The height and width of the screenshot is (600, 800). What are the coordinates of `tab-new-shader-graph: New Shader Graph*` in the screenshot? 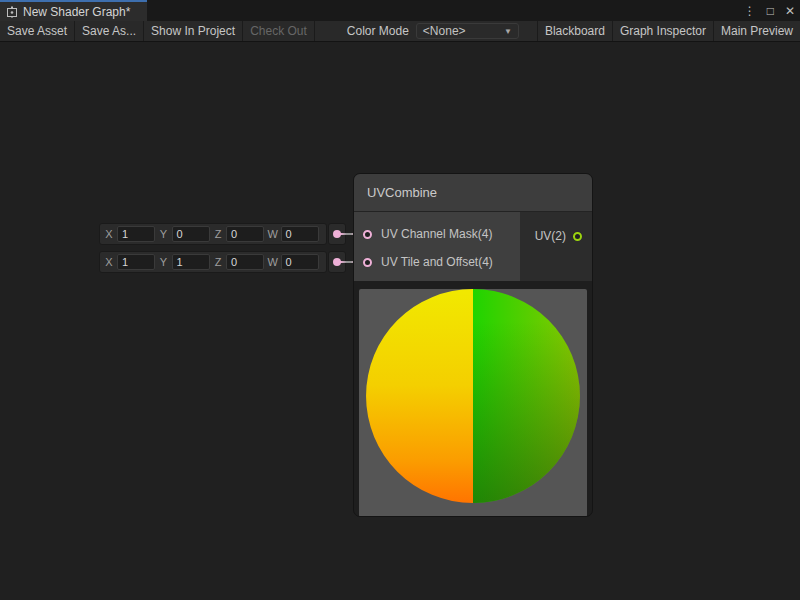 It's located at (74, 10).